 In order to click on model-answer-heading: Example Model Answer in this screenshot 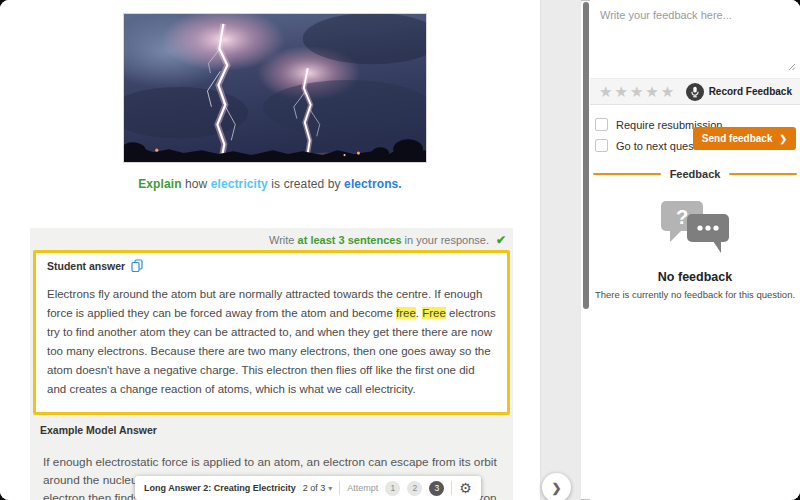, I will do `click(276, 430)`.